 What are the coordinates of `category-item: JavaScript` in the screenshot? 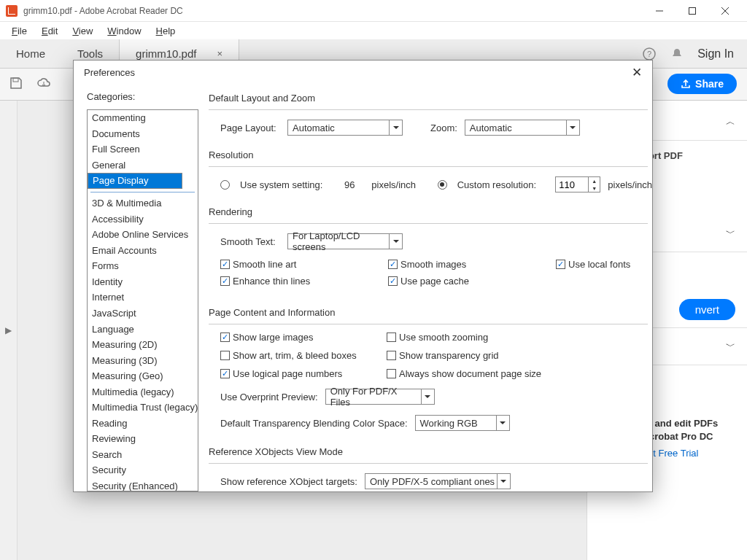 It's located at (143, 314).